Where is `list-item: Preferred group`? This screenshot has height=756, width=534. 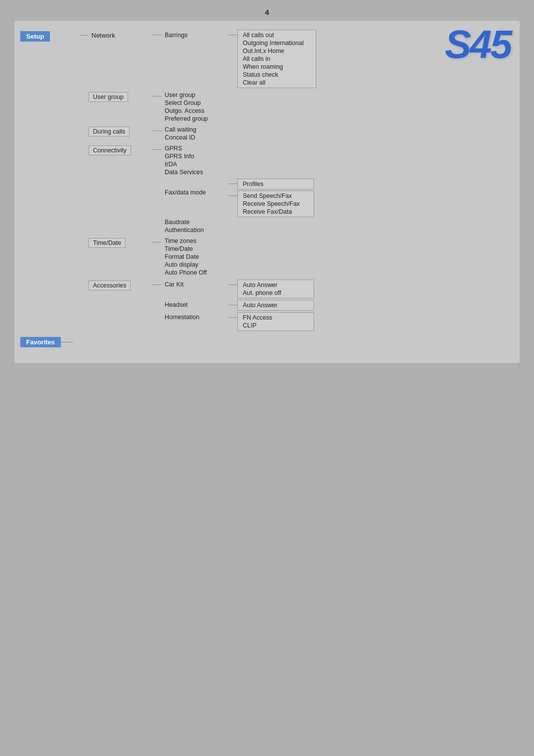 list-item: Preferred group is located at coordinates (186, 119).